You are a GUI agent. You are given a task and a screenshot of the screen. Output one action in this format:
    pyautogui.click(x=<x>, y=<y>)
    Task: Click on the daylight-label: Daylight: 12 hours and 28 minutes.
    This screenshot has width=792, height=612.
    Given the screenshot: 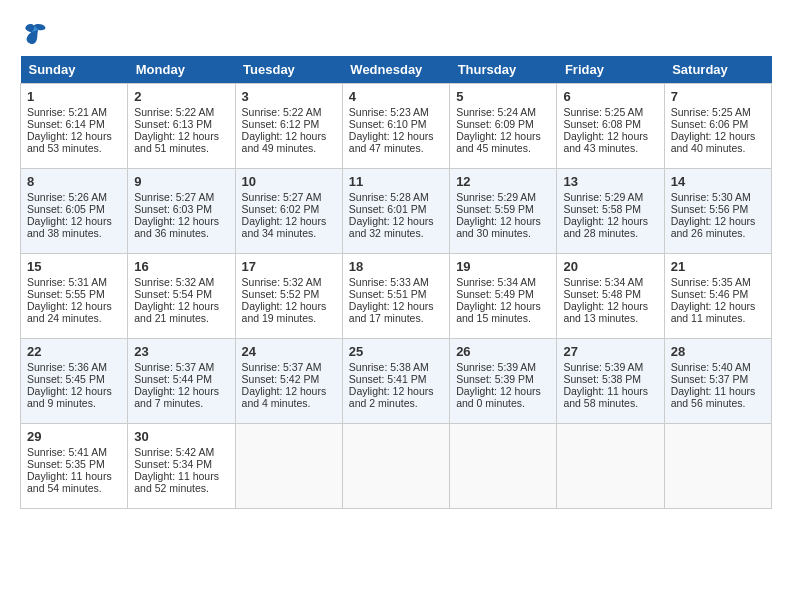 What is the action you would take?
    pyautogui.click(x=606, y=227)
    